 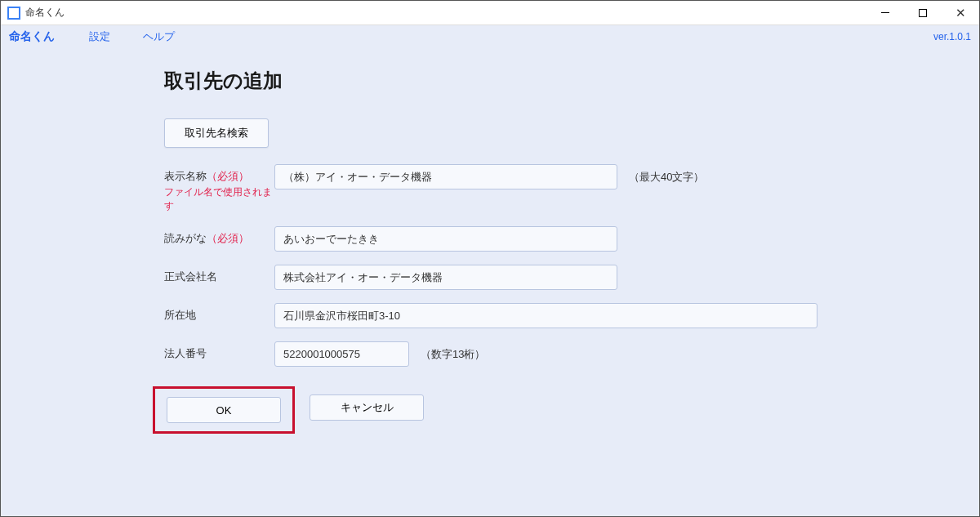 I want to click on ok-highlight-frame: OK, so click(x=224, y=410).